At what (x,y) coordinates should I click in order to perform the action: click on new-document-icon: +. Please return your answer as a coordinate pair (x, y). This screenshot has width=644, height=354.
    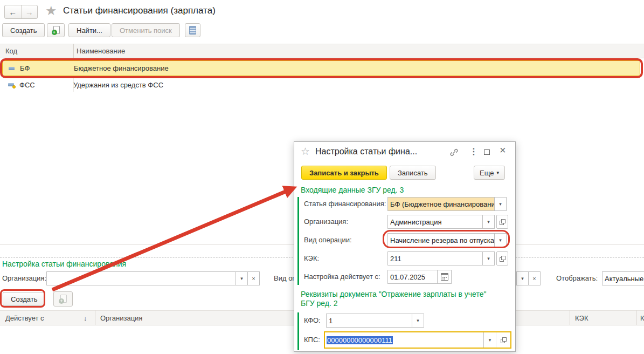
    Looking at the image, I should click on (56, 30).